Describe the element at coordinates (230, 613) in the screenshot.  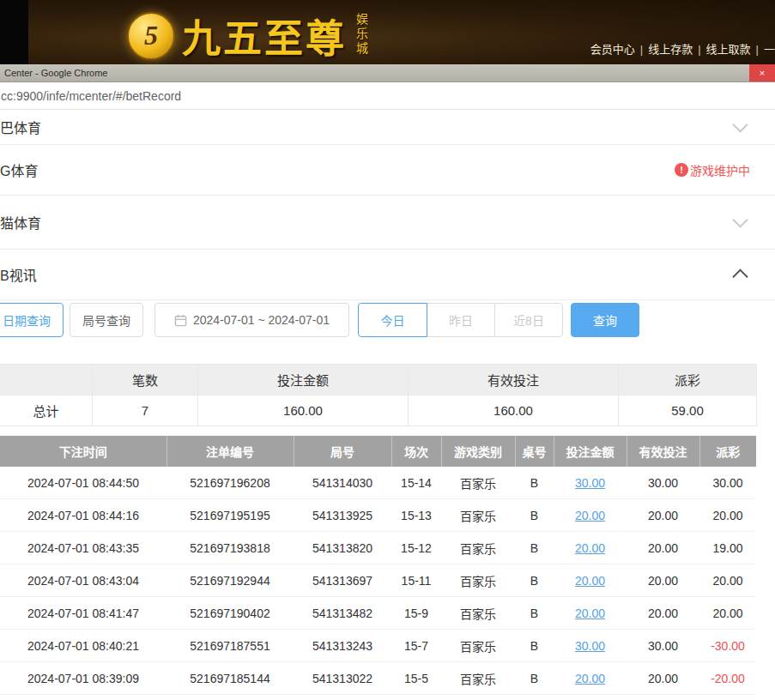
I see `order-id-cell: 521697190402` at that location.